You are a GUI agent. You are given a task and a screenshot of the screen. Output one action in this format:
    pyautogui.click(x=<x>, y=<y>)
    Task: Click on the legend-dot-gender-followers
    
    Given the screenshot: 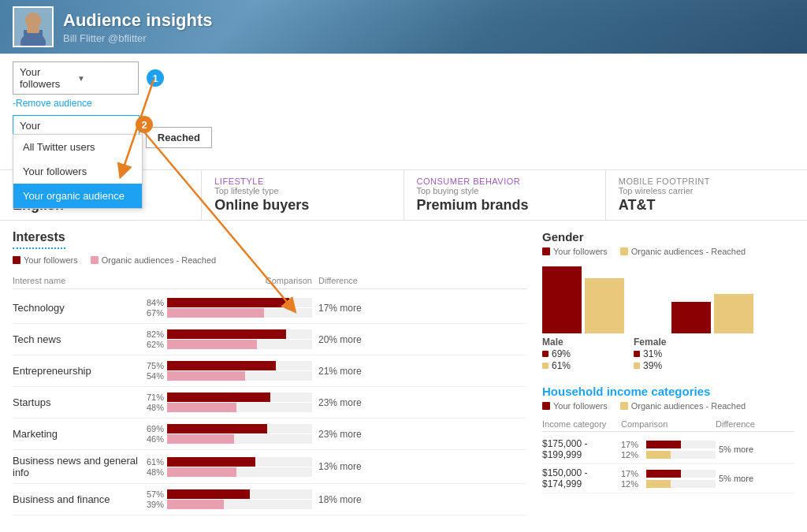 What is the action you would take?
    pyautogui.click(x=546, y=251)
    